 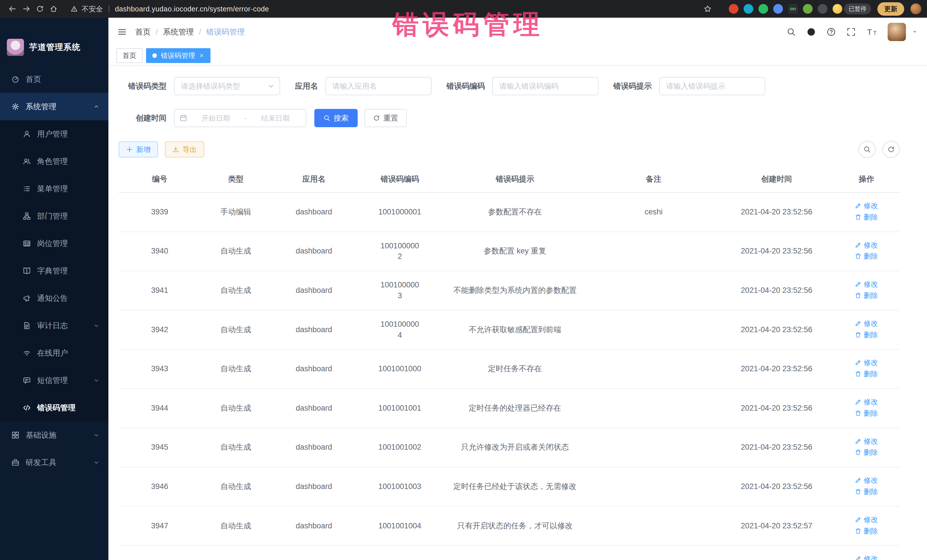 What do you see at coordinates (216, 118) in the screenshot?
I see `start-date-placeholder: 开始日期` at bounding box center [216, 118].